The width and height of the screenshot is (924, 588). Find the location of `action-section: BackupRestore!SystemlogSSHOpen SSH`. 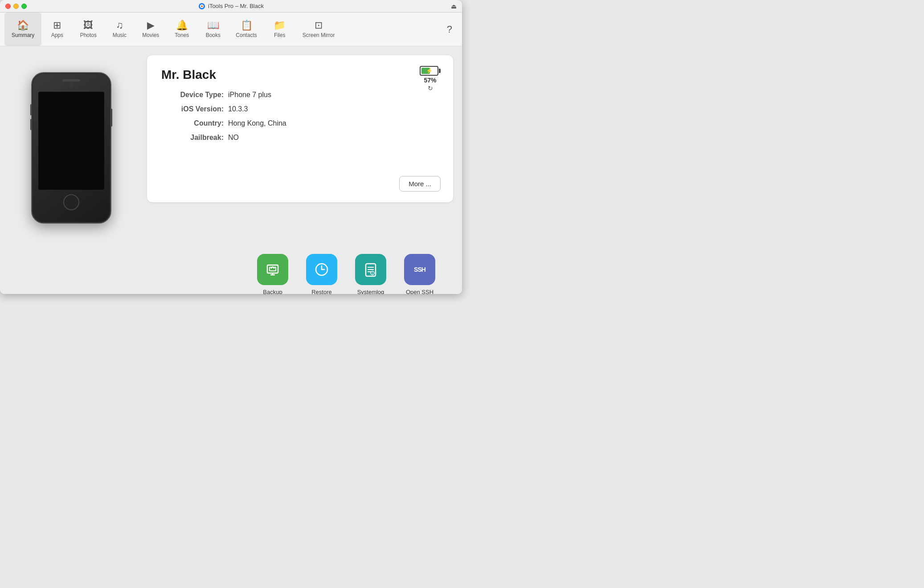

action-section: BackupRestore!SystemlogSSHOpen SSH is located at coordinates (231, 272).